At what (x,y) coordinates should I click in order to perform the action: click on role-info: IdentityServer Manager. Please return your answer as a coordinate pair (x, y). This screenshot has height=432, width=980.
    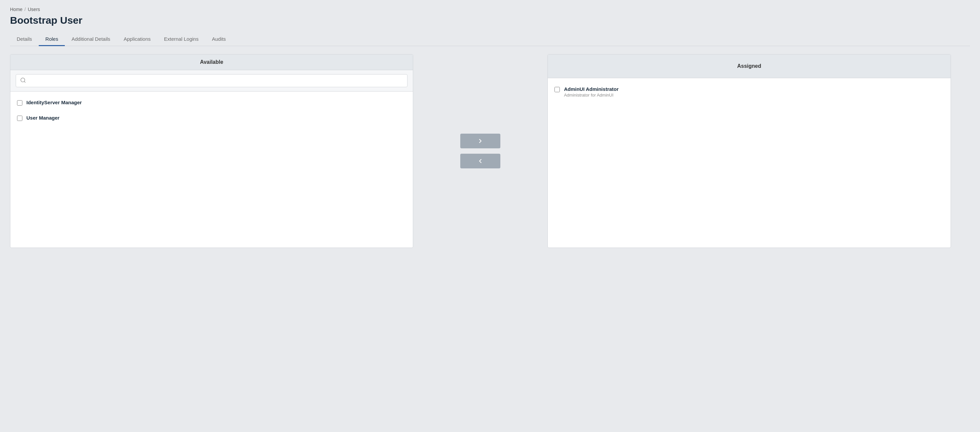
    Looking at the image, I should click on (54, 103).